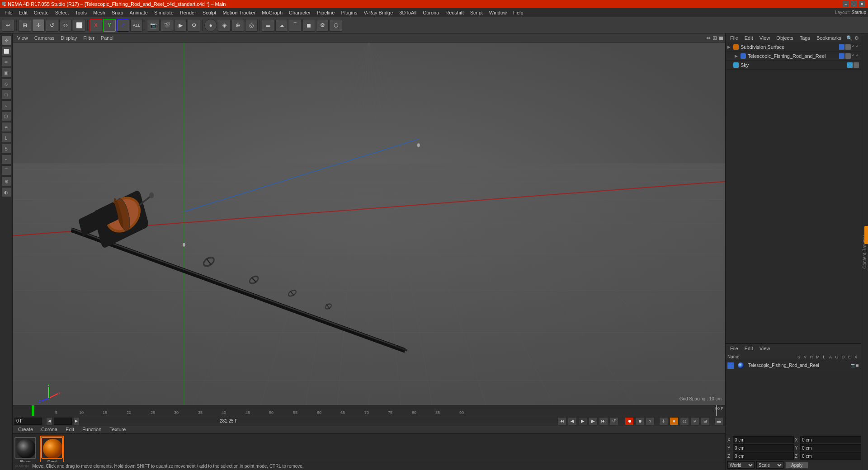  Describe the element at coordinates (734, 38) in the screenshot. I see `om-menu-file: File` at that location.